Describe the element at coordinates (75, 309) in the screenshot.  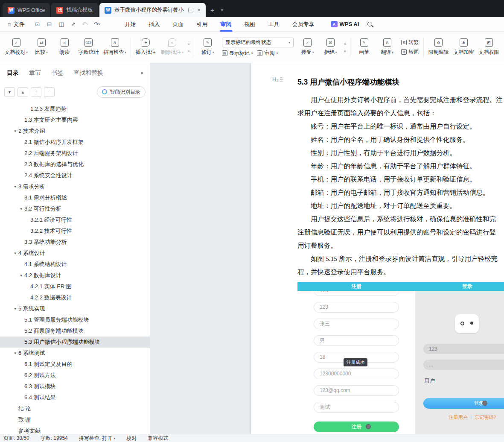
I see `toc-item: ▾5 系统实现` at that location.